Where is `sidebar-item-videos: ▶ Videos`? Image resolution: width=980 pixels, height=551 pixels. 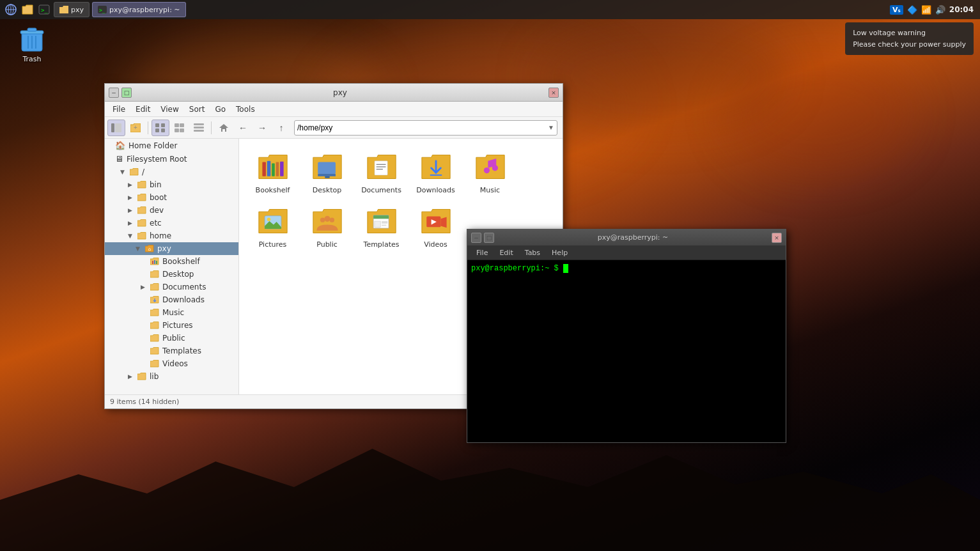
sidebar-item-videos: ▶ Videos is located at coordinates (171, 364).